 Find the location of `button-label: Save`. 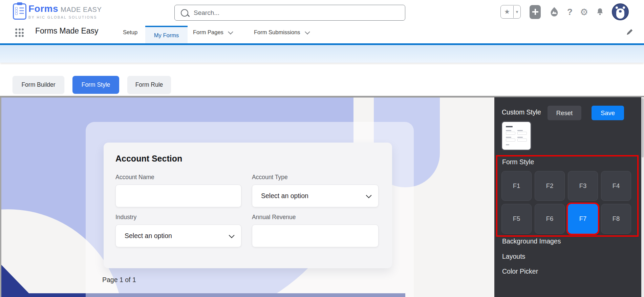

button-label: Save is located at coordinates (608, 113).